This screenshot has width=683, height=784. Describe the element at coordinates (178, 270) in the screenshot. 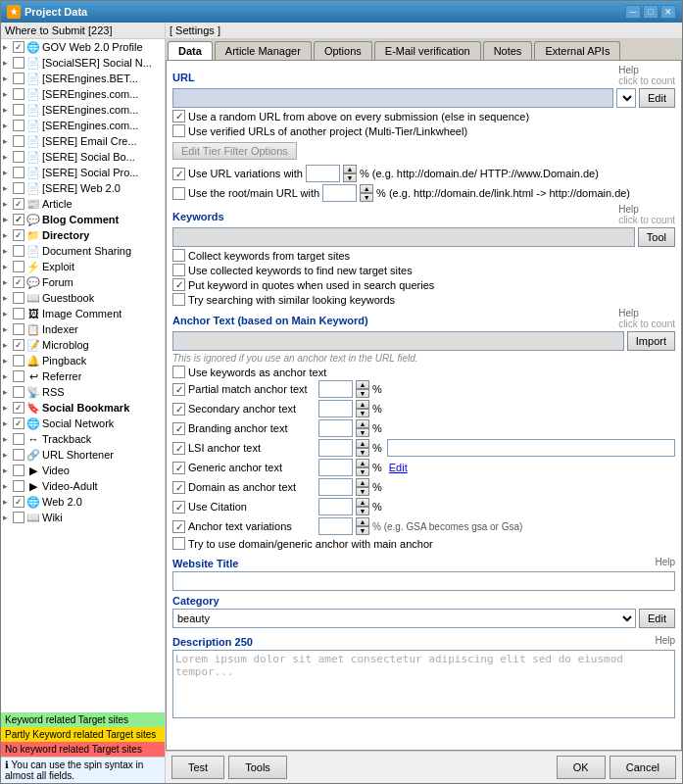

I see `use-collected-checkbox` at that location.